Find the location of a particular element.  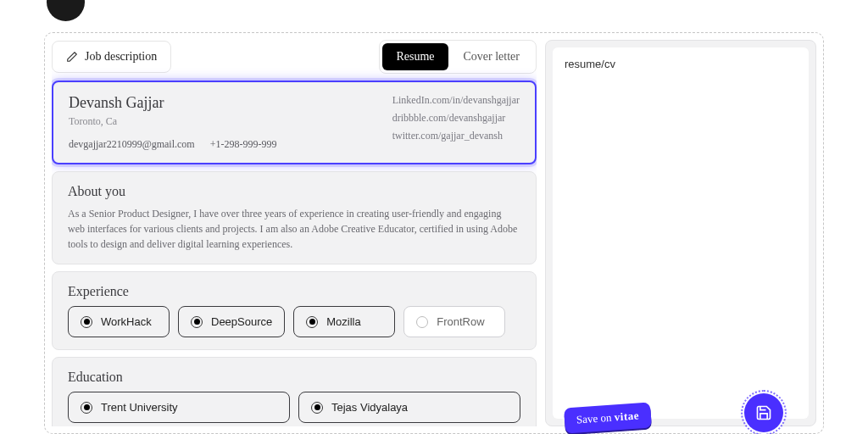

link-dribbble: dribbble.com/devanshgajjar is located at coordinates (456, 119).